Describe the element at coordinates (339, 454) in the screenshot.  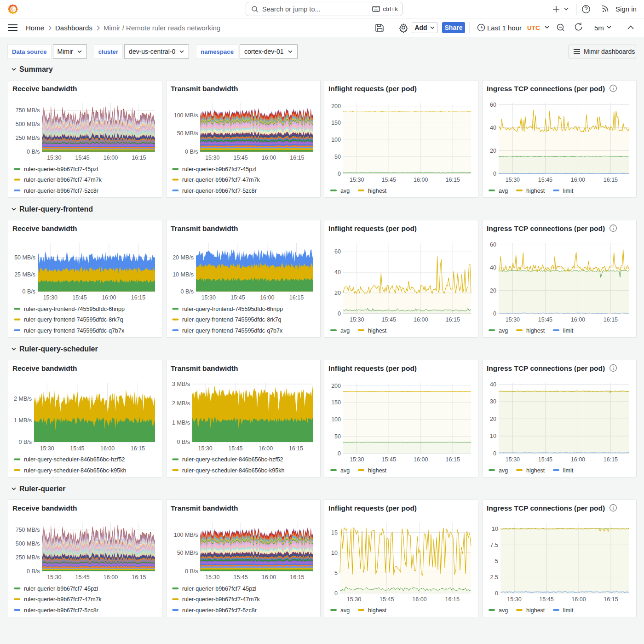
I see `svg-text: 0` at that location.